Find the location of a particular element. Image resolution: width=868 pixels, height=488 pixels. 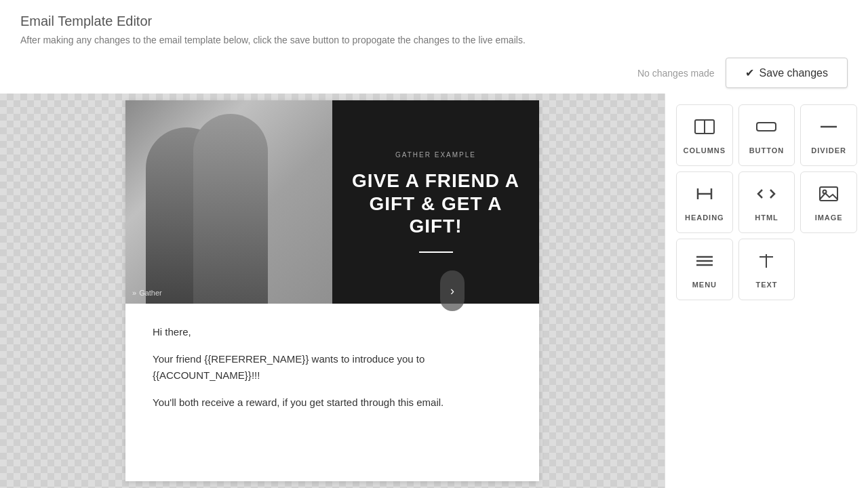

page-title: Email Template Editor is located at coordinates (434, 22).